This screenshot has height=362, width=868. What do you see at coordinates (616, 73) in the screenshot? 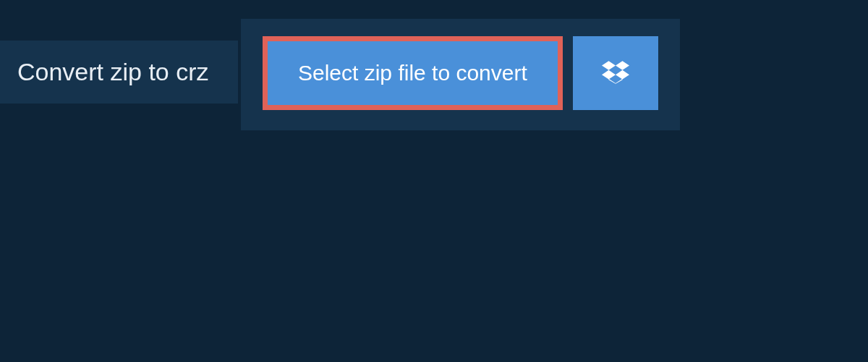
I see `dropbox-button` at bounding box center [616, 73].